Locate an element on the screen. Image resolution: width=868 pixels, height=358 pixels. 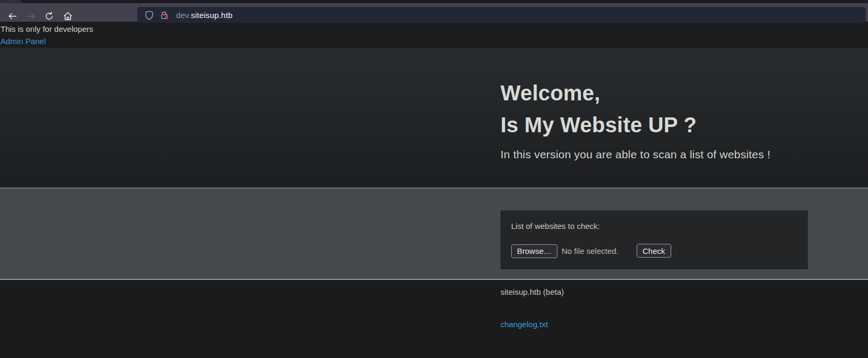
upload-panel: List of websites to check: Browse… No fi… is located at coordinates (654, 240).